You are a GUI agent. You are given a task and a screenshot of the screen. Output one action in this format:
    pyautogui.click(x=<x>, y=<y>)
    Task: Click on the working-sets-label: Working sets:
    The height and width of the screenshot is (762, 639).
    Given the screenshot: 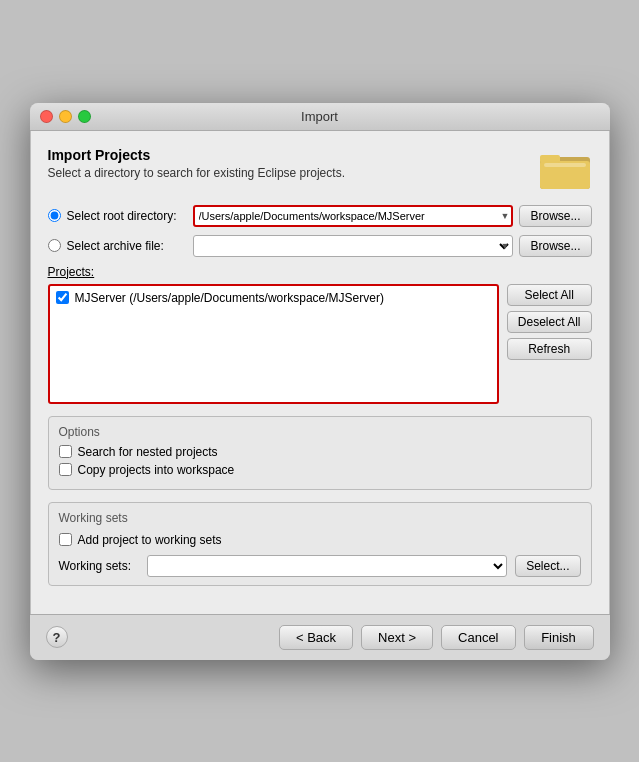 What is the action you would take?
    pyautogui.click(x=99, y=566)
    